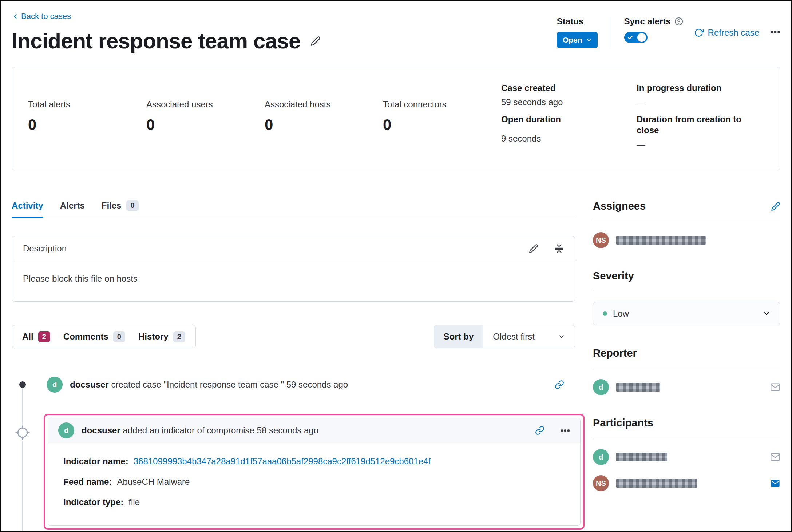 Image resolution: width=792 pixels, height=532 pixels. I want to click on status-dropdown-button: Open, so click(577, 40).